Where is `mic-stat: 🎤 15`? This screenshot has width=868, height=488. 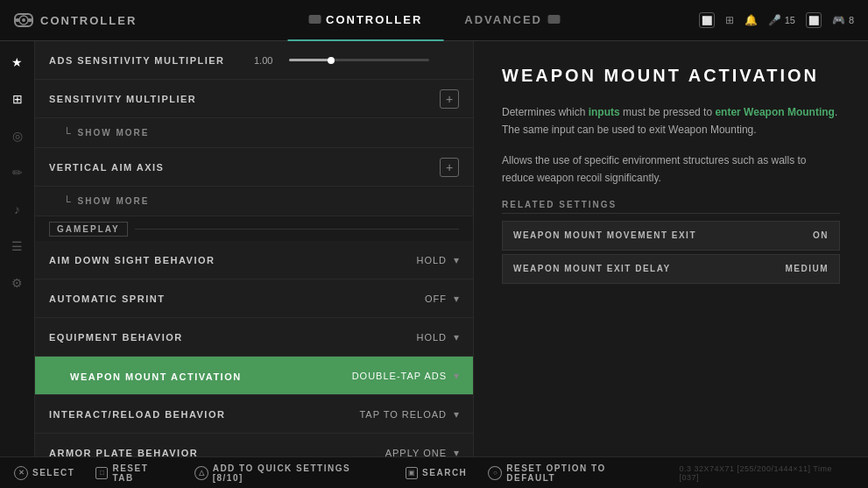
mic-stat: 🎤 15 is located at coordinates (781, 20).